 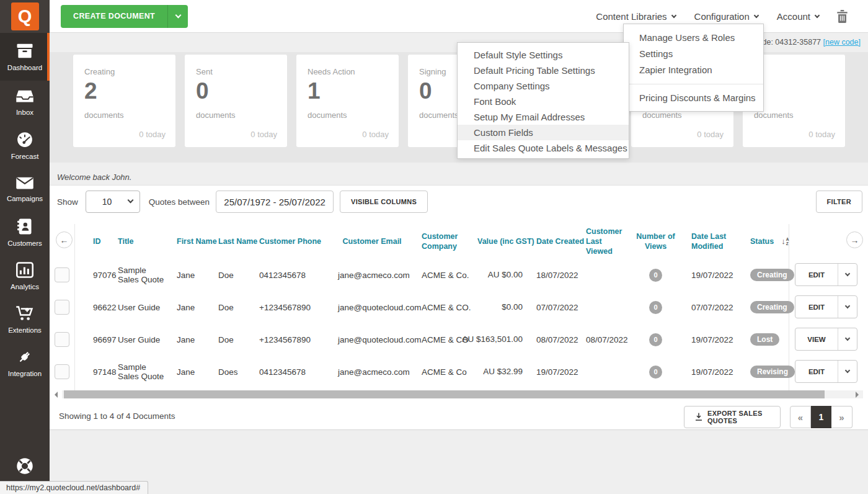 What do you see at coordinates (656, 276) in the screenshot?
I see `views-badge: 0` at bounding box center [656, 276].